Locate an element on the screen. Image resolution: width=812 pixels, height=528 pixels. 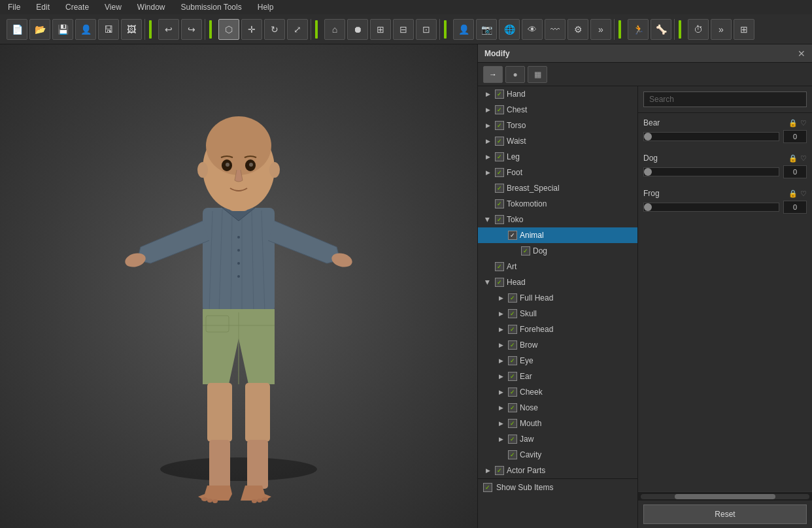
render-button: 🖼 is located at coordinates (131, 29).